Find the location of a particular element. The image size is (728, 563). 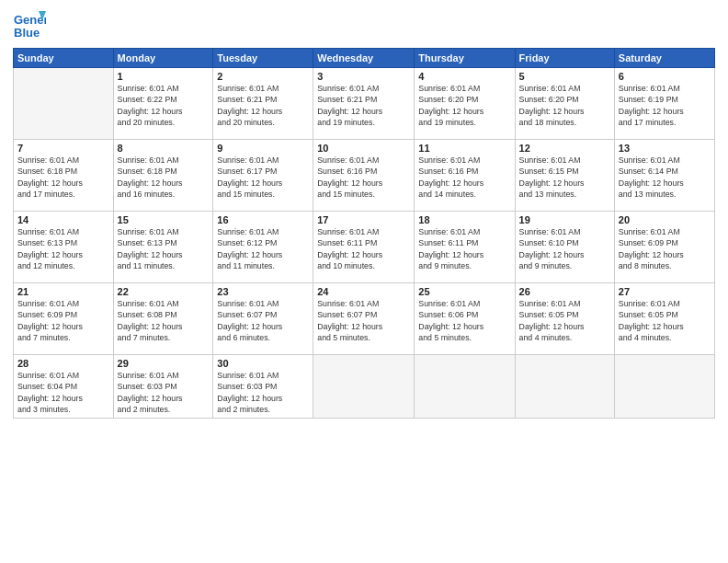

day-number: 5 is located at coordinates (564, 76).